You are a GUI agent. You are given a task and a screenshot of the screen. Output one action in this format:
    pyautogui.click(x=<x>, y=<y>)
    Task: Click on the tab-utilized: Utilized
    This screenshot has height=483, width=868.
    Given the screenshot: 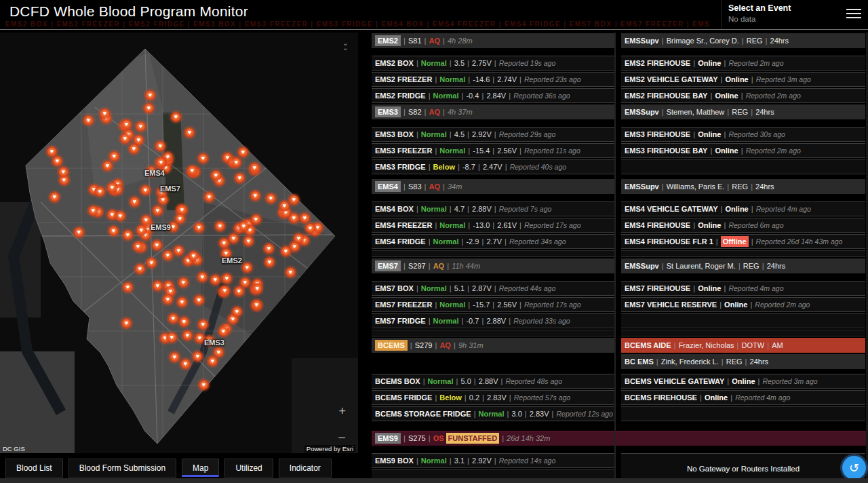 What is the action you would take?
    pyautogui.click(x=248, y=468)
    